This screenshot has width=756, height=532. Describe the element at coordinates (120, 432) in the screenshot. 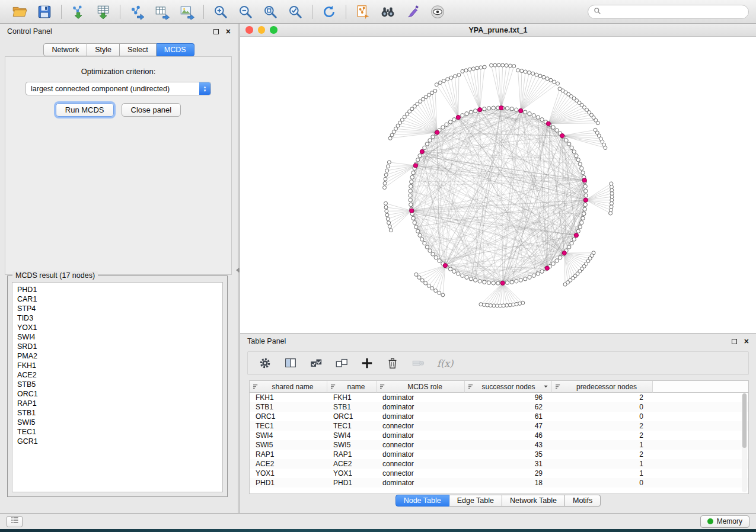

I see `mcds-result-item: TEC1` at that location.